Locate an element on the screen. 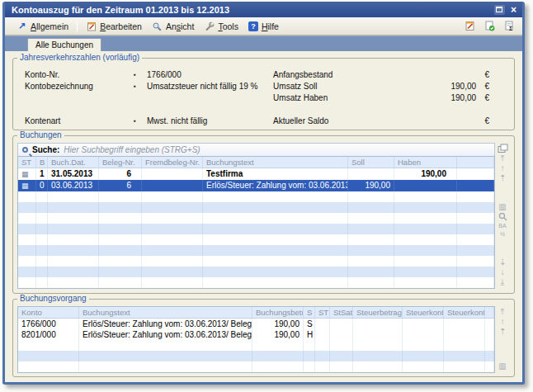  bookings-header-row: ST B Buch.Dat. Beleg-Nr. Fremdbeleg-Nr. … is located at coordinates (256, 163).